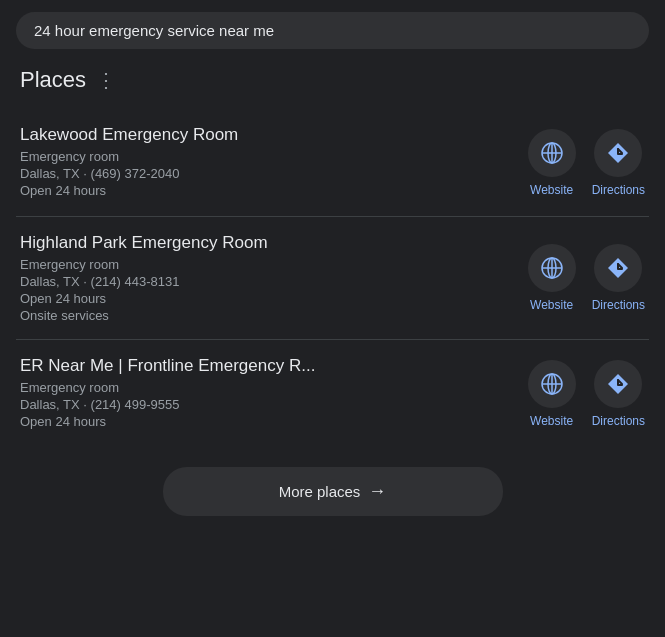 The width and height of the screenshot is (665, 637). Describe the element at coordinates (268, 404) in the screenshot. I see `place-location: Dallas, TX · (214) 499-9555` at that location.